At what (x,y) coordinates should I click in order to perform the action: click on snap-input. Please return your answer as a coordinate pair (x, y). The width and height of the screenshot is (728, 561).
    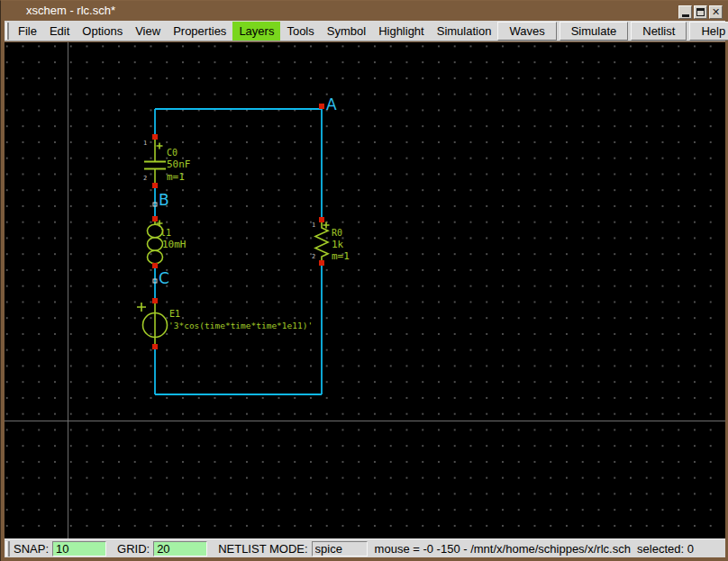
    Looking at the image, I should click on (79, 549).